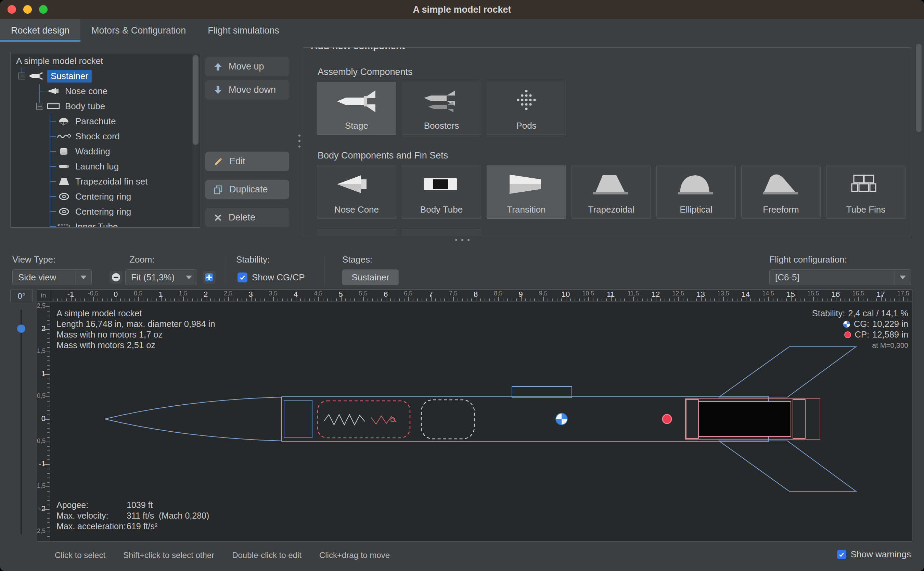 This screenshot has height=571, width=924. What do you see at coordinates (247, 162) in the screenshot?
I see `edit-button: Edit` at bounding box center [247, 162].